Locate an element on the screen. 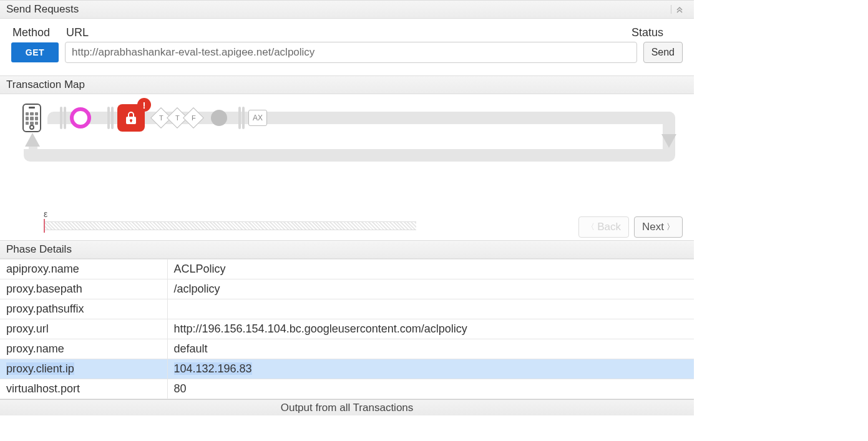  chevron-right-icon: 〉 is located at coordinates (670, 227).